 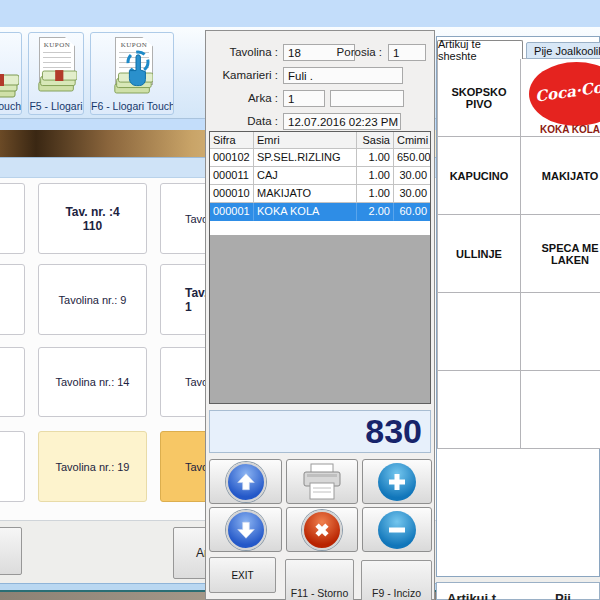 I want to click on delete-item-button, so click(x=322, y=530).